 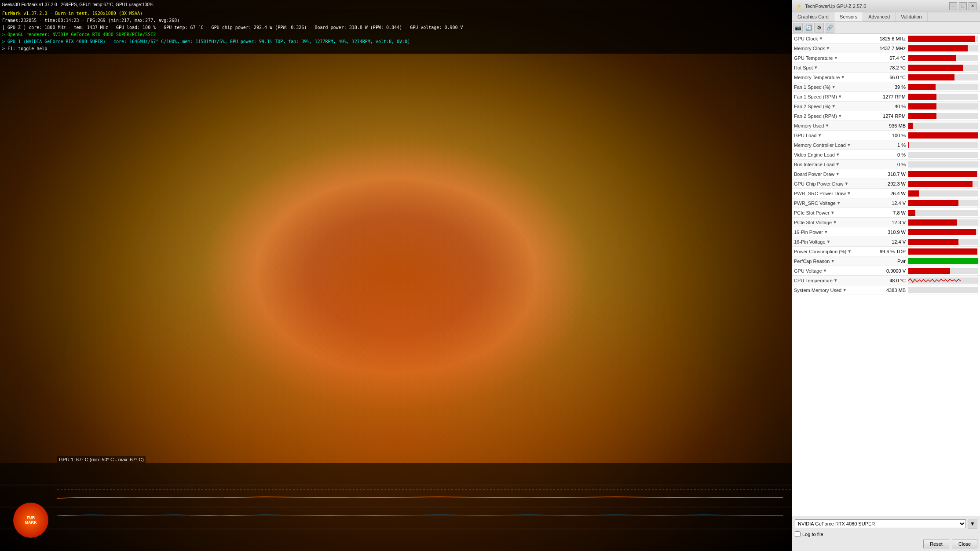 I want to click on sensor-value: 48.0 °C, so click(x=889, y=281).